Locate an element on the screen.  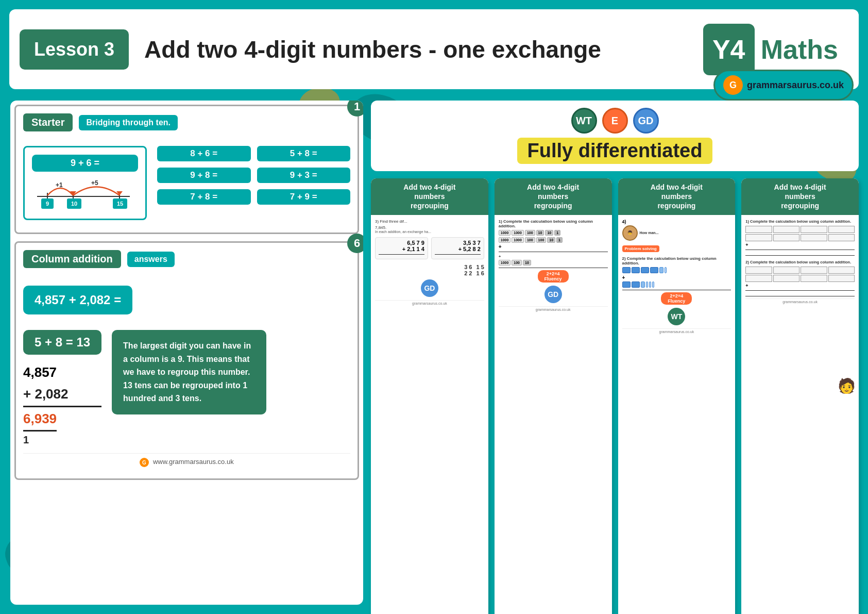
eq-5: 7 + 8 = is located at coordinates (204, 197).